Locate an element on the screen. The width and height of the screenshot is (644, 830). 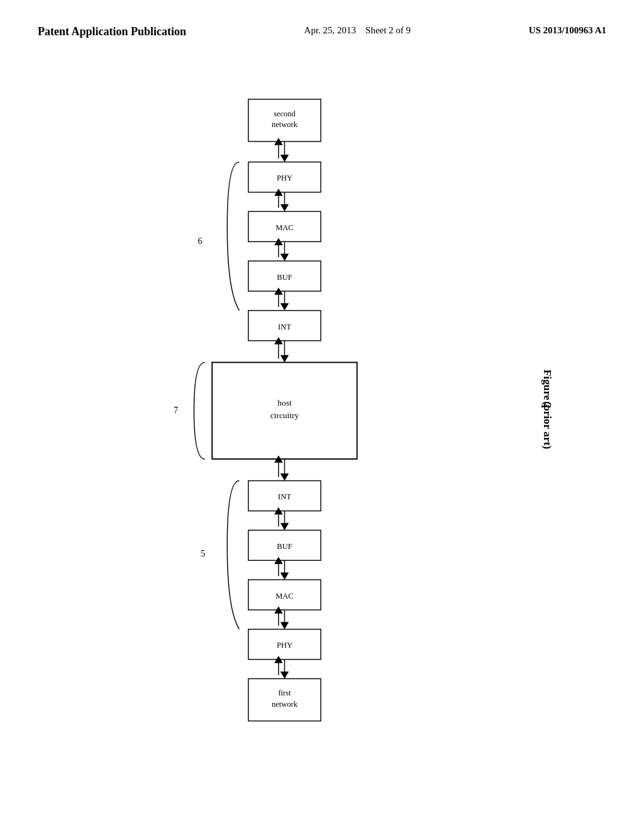
label-5: 5 is located at coordinates (203, 553).